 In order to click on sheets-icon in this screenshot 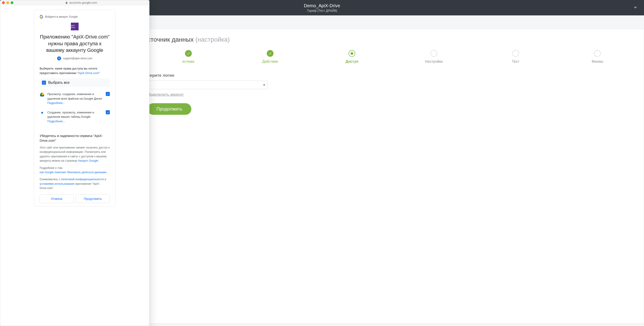, I will do `click(42, 113)`.